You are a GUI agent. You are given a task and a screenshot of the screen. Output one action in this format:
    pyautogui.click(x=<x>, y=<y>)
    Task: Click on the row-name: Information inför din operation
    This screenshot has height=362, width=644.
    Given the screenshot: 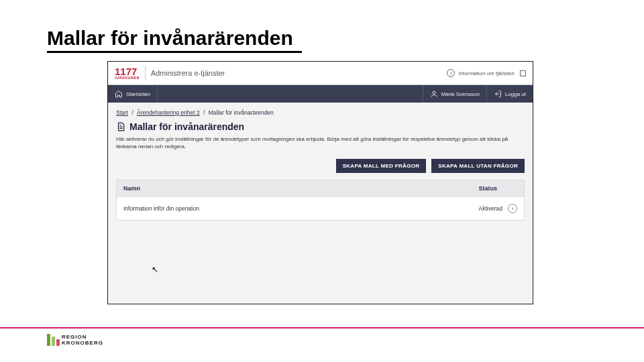 What is the action you would take?
    pyautogui.click(x=161, y=208)
    